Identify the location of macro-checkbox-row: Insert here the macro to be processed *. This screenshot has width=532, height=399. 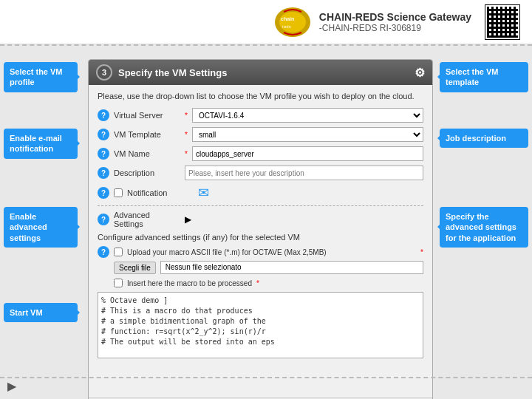
(260, 283).